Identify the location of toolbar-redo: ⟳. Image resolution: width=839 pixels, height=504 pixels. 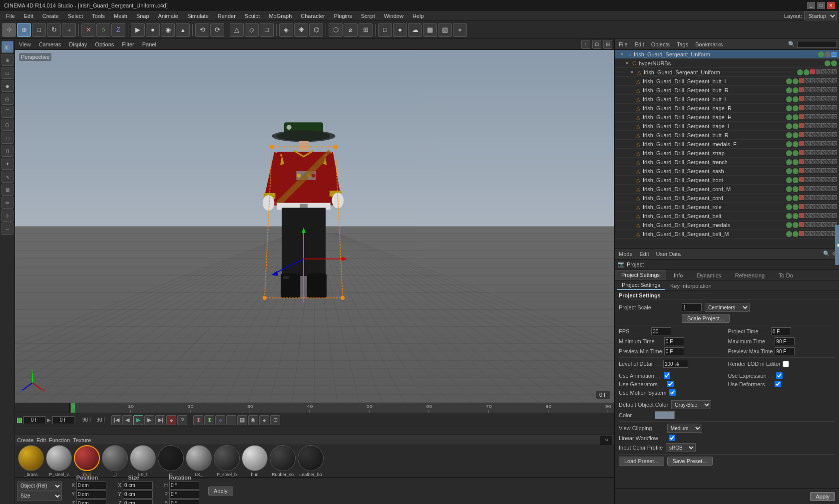
(217, 30).